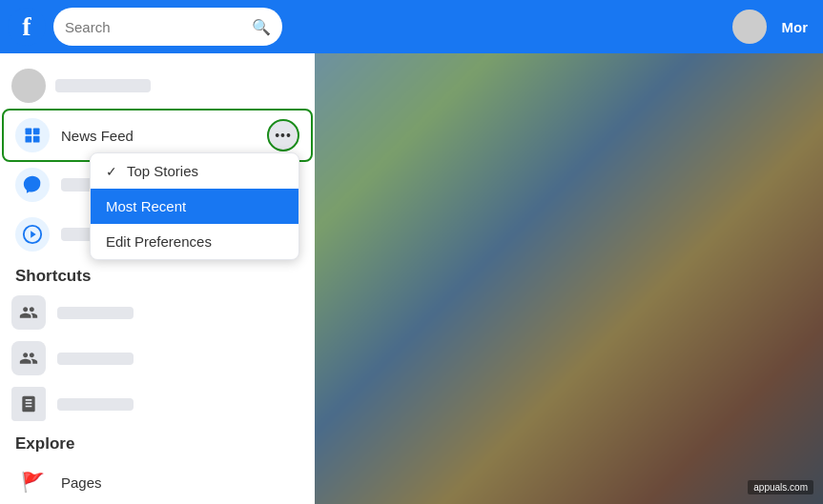  Describe the element at coordinates (162, 171) in the screenshot. I see `top-stories-label: Top Stories` at that location.